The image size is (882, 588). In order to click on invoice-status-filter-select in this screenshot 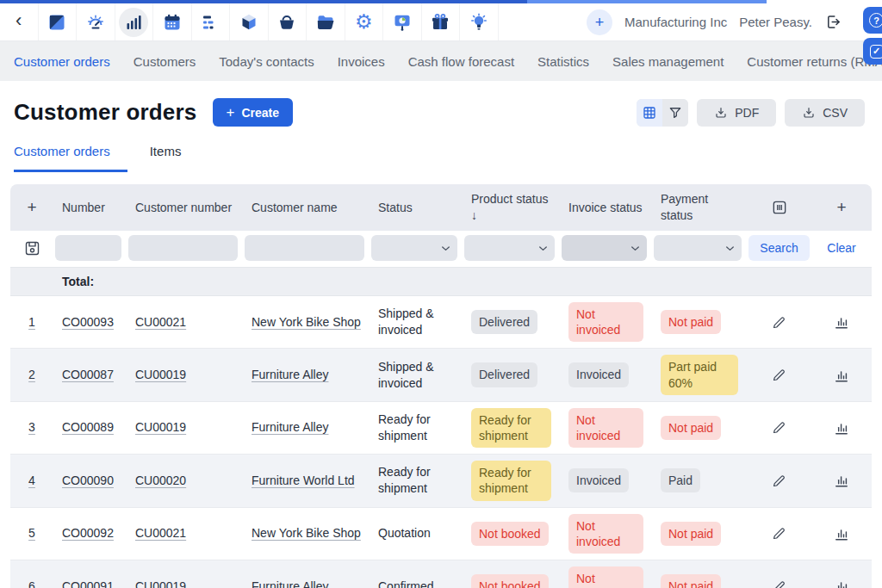, I will do `click(605, 248)`.